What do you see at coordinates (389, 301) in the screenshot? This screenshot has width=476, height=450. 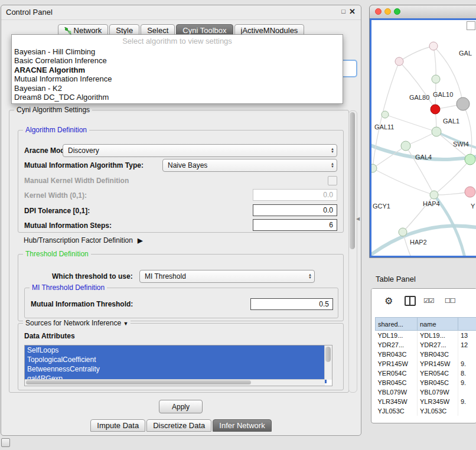 I see `gear-icon: ⚙` at bounding box center [389, 301].